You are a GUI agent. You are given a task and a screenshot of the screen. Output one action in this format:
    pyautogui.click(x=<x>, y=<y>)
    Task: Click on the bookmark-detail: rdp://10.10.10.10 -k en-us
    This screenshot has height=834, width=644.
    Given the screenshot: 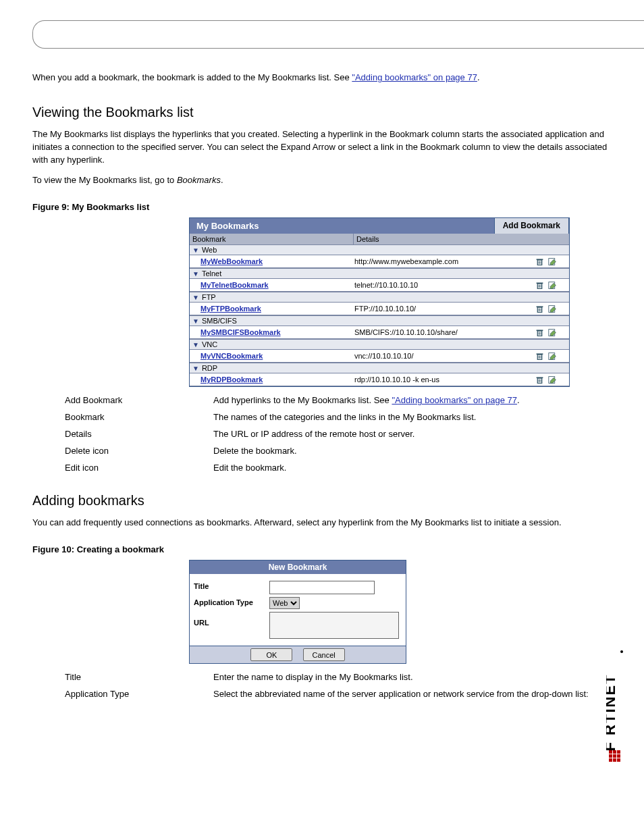 What is the action you would take?
    pyautogui.click(x=434, y=380)
    